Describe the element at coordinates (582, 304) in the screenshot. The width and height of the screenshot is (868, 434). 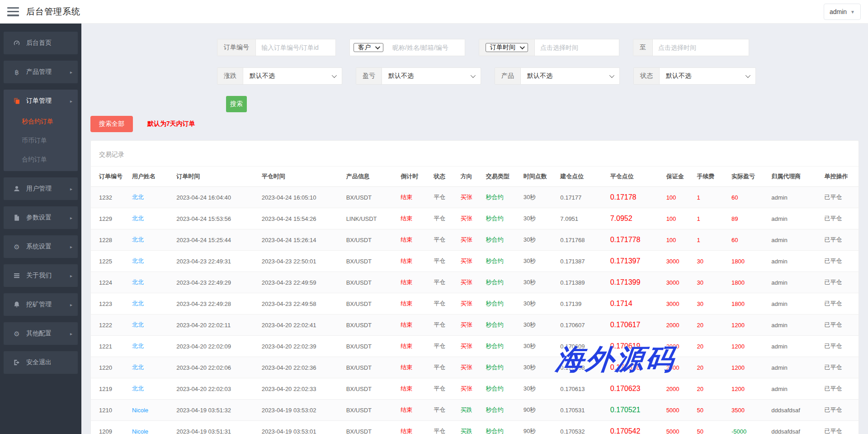
I see `cell-open_point: 0.17139` at that location.